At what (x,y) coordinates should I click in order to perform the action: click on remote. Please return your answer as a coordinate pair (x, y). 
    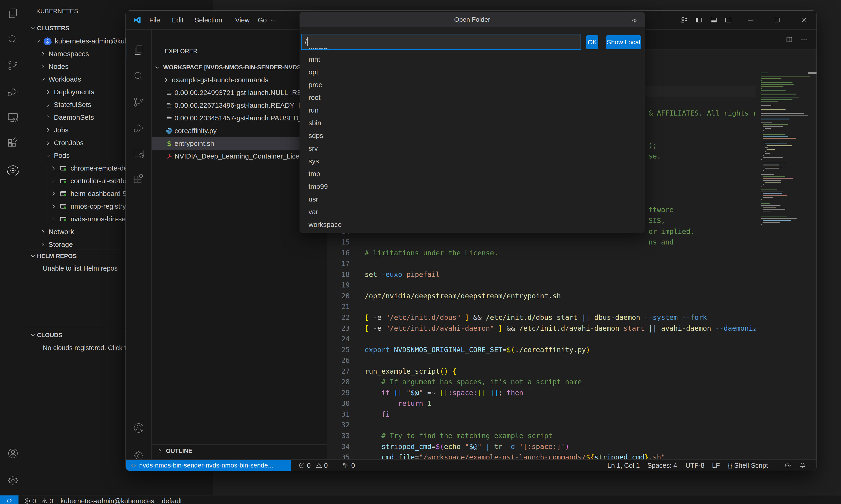
    Looking at the image, I should click on (13, 118).